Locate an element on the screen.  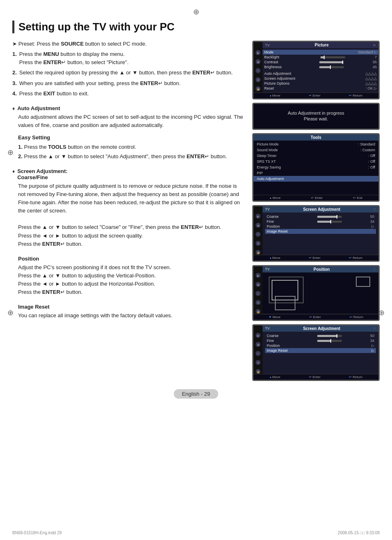
tv-row-reset: Reset : OK ▷ is located at coordinates (321, 88).